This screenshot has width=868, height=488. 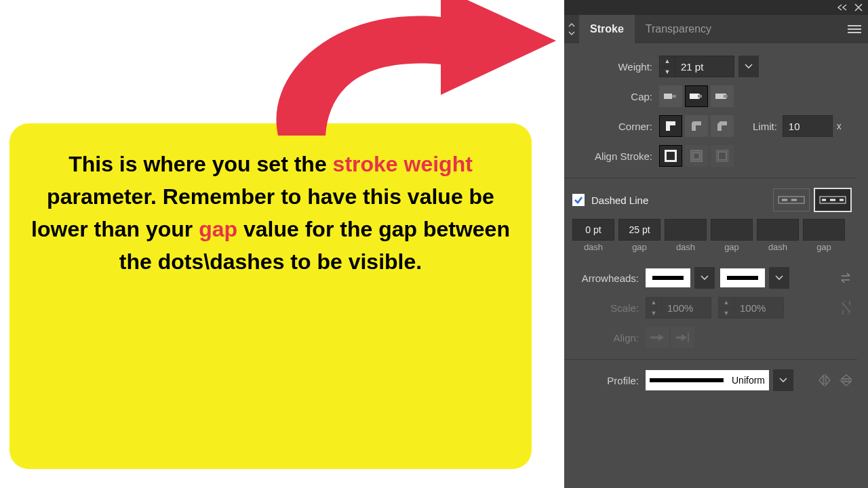 What do you see at coordinates (825, 380) in the screenshot?
I see `flip-horizontal-icon` at bounding box center [825, 380].